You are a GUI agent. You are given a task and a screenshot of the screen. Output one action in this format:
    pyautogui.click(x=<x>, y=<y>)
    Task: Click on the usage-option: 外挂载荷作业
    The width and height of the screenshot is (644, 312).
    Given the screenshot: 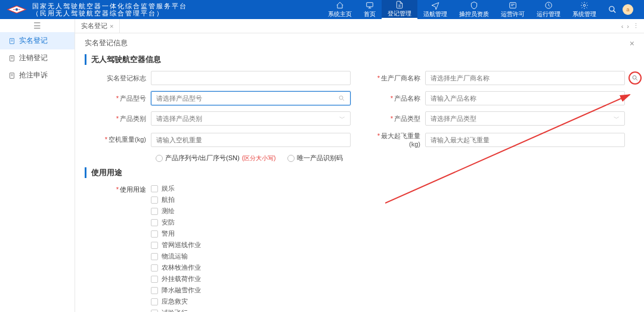 What is the action you would take?
    pyautogui.click(x=176, y=279)
    